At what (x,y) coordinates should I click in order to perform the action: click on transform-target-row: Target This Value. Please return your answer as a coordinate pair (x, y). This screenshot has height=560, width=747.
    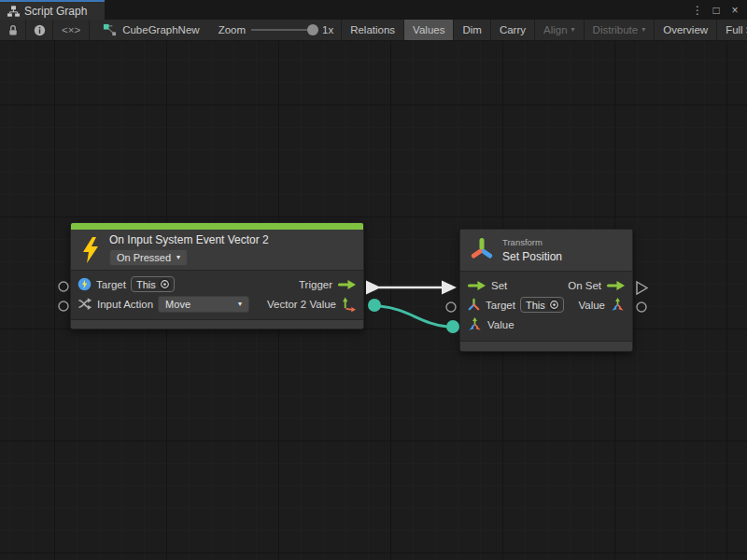
    Looking at the image, I should click on (546, 304).